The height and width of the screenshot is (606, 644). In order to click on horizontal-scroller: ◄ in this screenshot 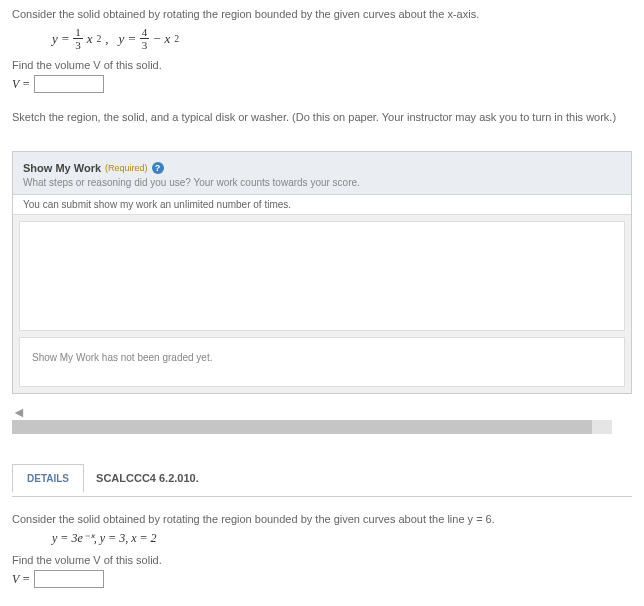, I will do `click(322, 419)`.